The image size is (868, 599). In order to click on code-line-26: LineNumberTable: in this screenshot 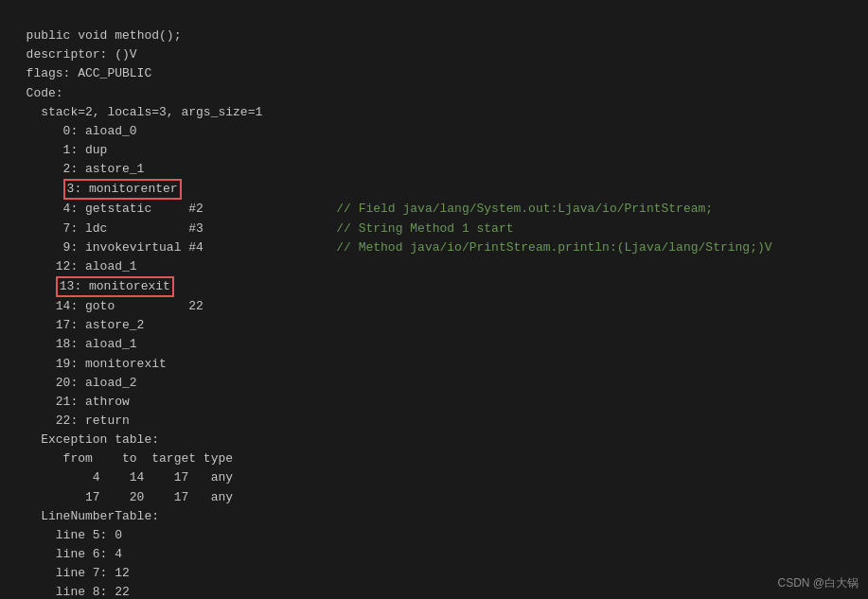, I will do `click(85, 517)`.